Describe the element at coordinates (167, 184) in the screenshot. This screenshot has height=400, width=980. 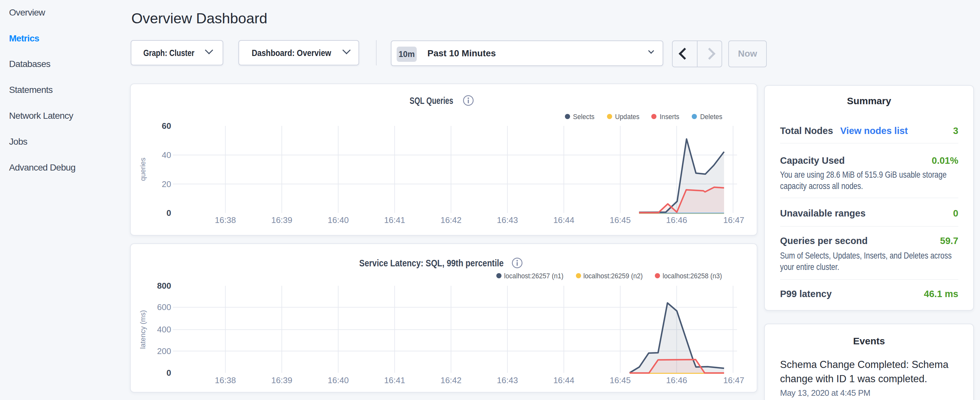
I see `svg-text: 20` at that location.